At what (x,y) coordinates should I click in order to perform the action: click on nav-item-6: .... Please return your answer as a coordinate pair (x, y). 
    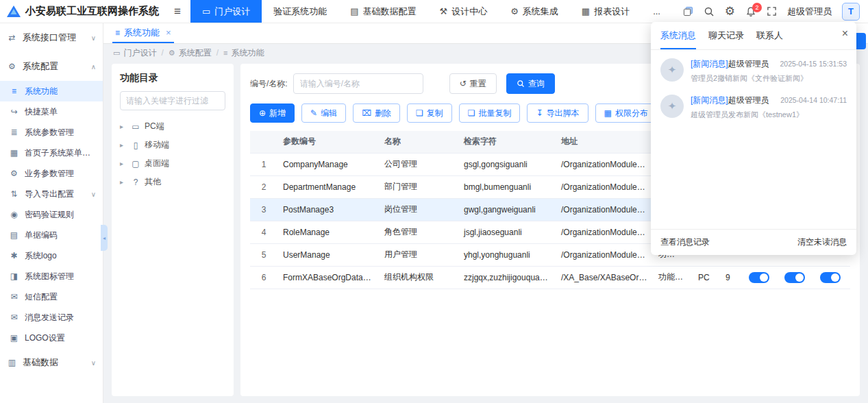
    Looking at the image, I should click on (656, 11).